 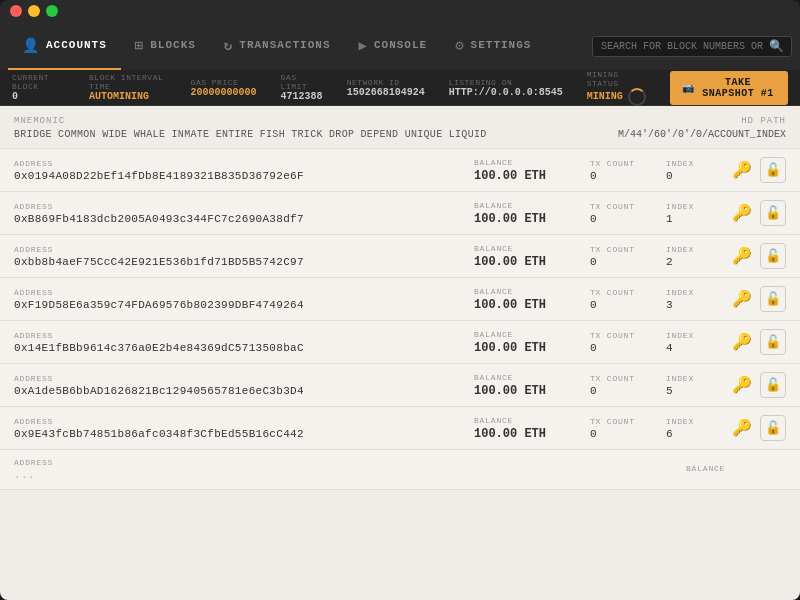 What do you see at coordinates (691, 342) in the screenshot?
I see `account-index-section: INDEX 4` at bounding box center [691, 342].